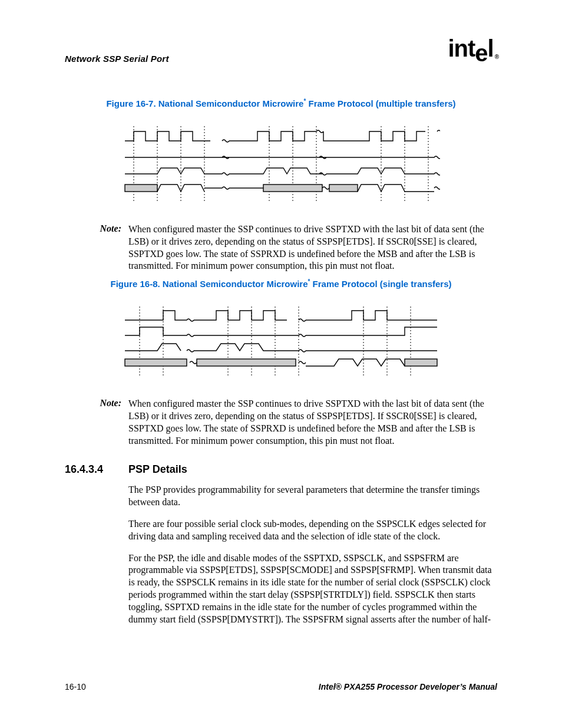  Describe the element at coordinates (313, 589) in the screenshot. I see `paragraph-3: For the PSP, the idle and disable modes …` at that location.